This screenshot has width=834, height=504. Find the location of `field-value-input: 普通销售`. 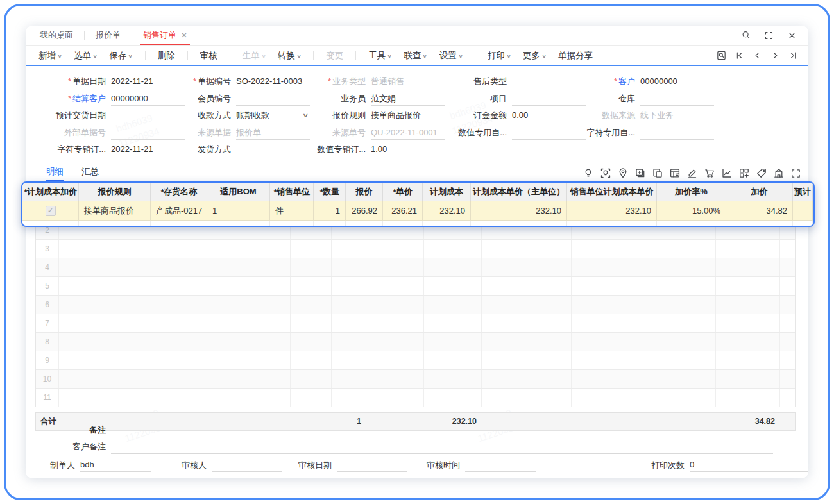

field-value-input: 普通销售 is located at coordinates (408, 81).